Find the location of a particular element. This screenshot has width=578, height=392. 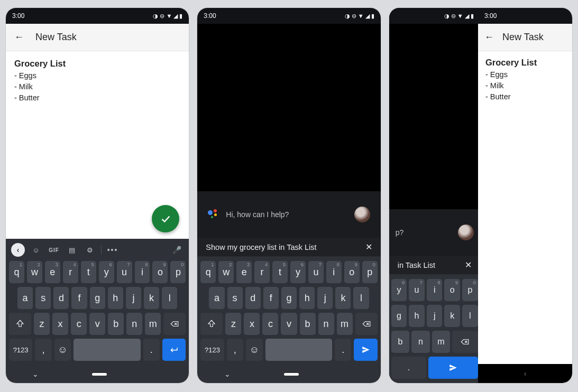

back-icon: ← is located at coordinates (19, 37).